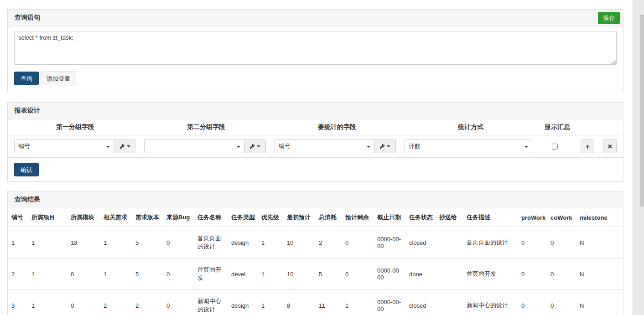 Image resolution: width=644 pixels, height=315 pixels. Describe the element at coordinates (316, 200) in the screenshot. I see `query-results-header: 查询结果` at that location.